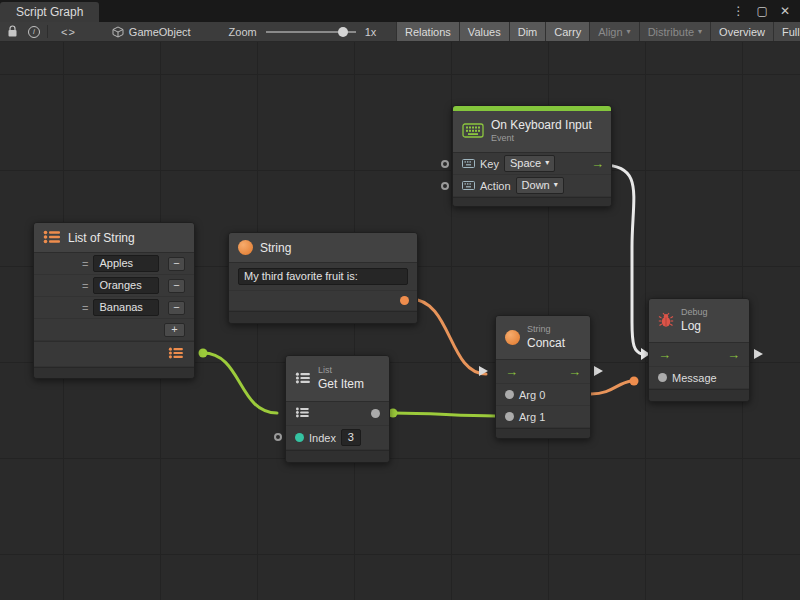  What do you see at coordinates (126, 286) in the screenshot?
I see `list-item-field: Oranges` at bounding box center [126, 286].